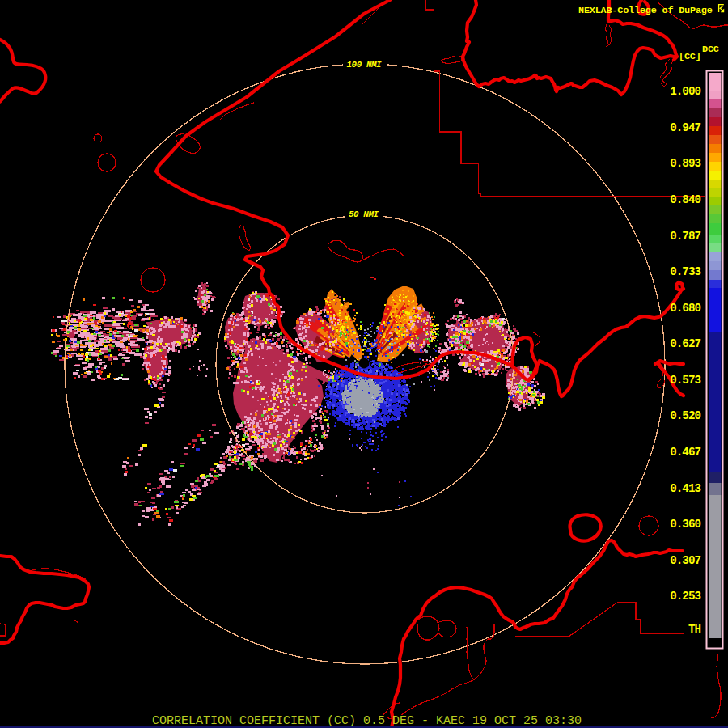  I want to click on svg-text: 50 NMI, so click(364, 214).